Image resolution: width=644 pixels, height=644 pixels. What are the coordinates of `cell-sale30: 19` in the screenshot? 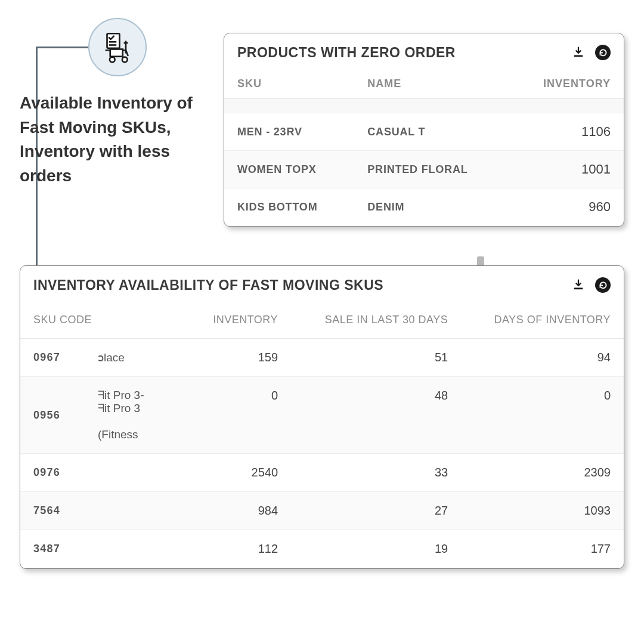 It's located at (376, 549).